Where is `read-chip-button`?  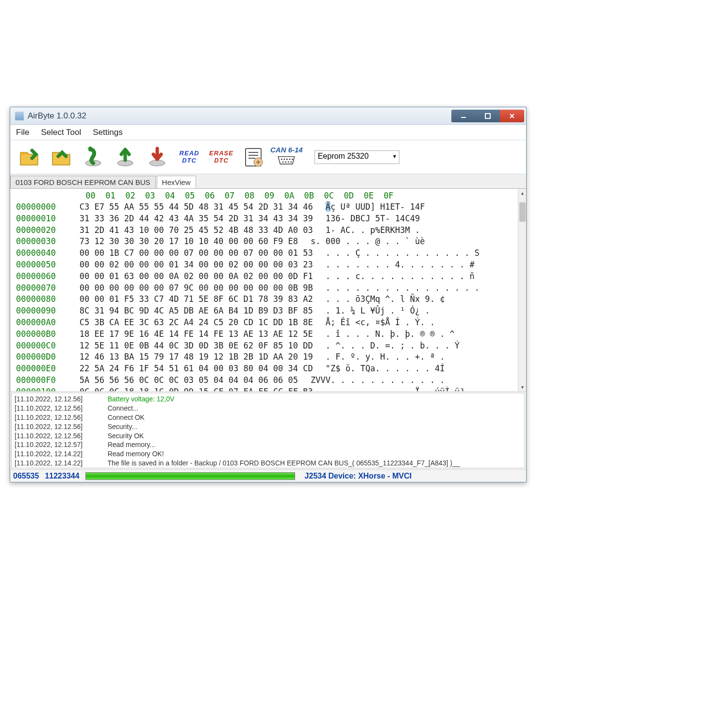
read-chip-button is located at coordinates (125, 157).